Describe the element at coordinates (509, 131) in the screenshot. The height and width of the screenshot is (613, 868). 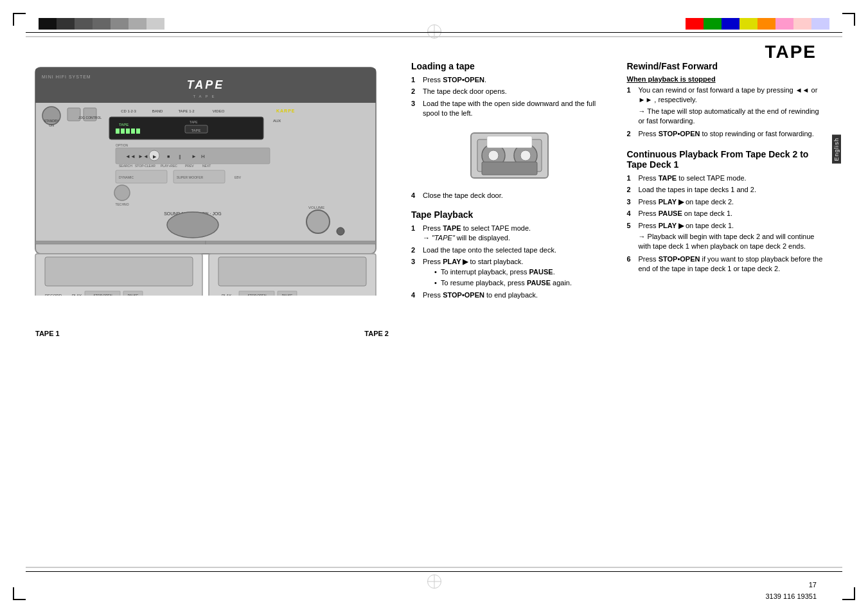
I see `loading-section: Loading a tape 1 Press STOP•OPEN. 2 The …` at that location.